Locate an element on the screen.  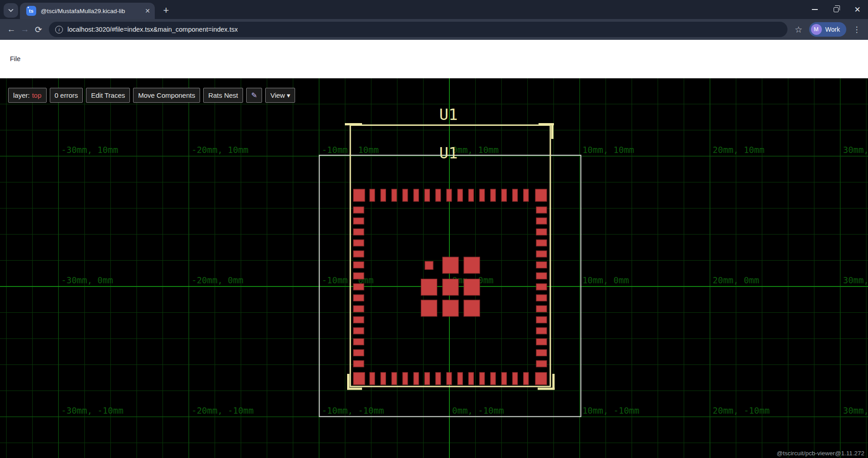
layer-button: layer: top is located at coordinates (27, 95).